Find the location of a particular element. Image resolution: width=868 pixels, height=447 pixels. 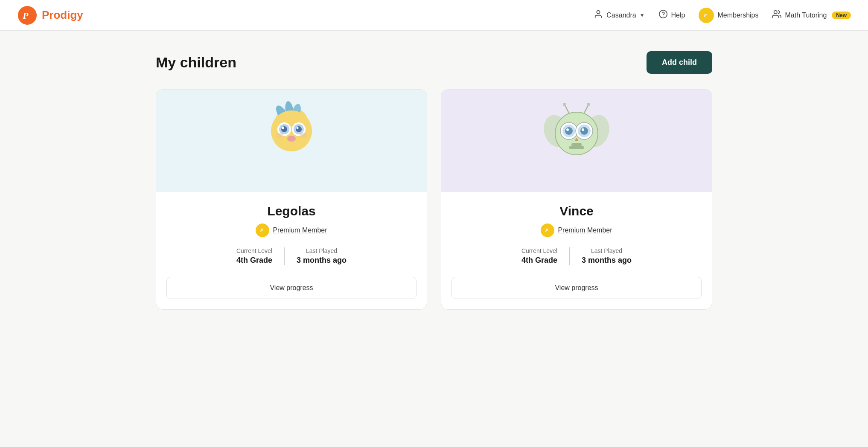

legolas-level-label: Current Level is located at coordinates (254, 251).